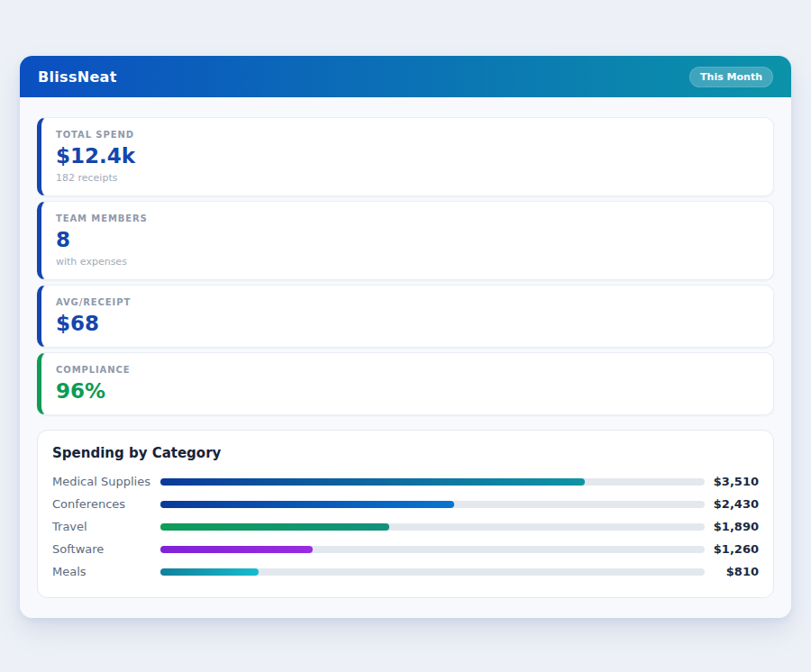 The height and width of the screenshot is (672, 811). What do you see at coordinates (406, 316) in the screenshot?
I see `stat-card: AVG/RECEIPT$68` at bounding box center [406, 316].